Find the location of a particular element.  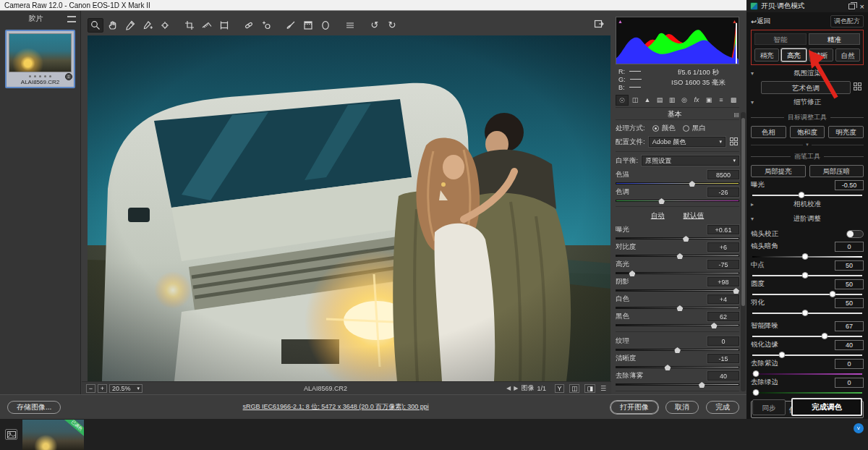

auto-link: 自动 is located at coordinates (658, 216).